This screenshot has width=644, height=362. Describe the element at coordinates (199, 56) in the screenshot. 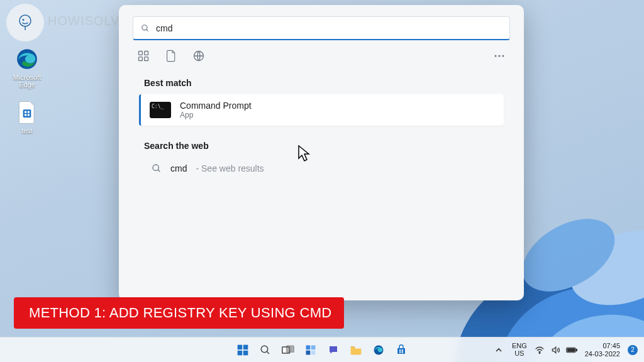

I see `filter-web-icon` at that location.